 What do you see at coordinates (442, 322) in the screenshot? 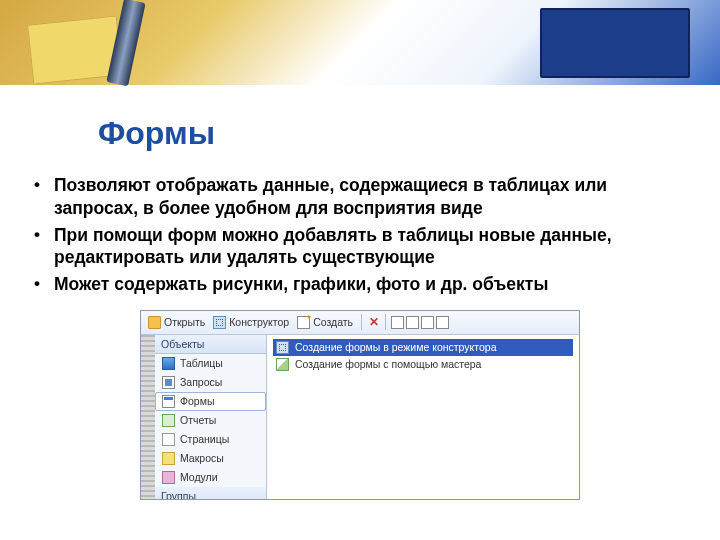
I see `view-details-icon` at bounding box center [442, 322].